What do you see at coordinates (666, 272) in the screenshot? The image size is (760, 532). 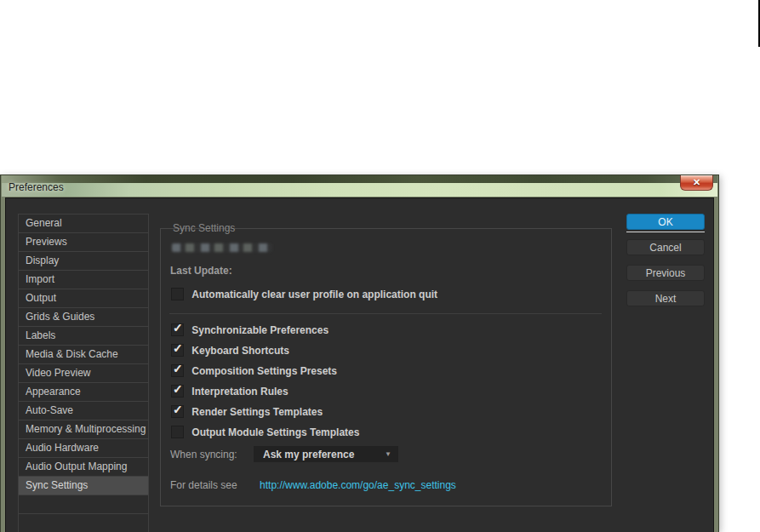 I see `previous-button: Previous` at bounding box center [666, 272].